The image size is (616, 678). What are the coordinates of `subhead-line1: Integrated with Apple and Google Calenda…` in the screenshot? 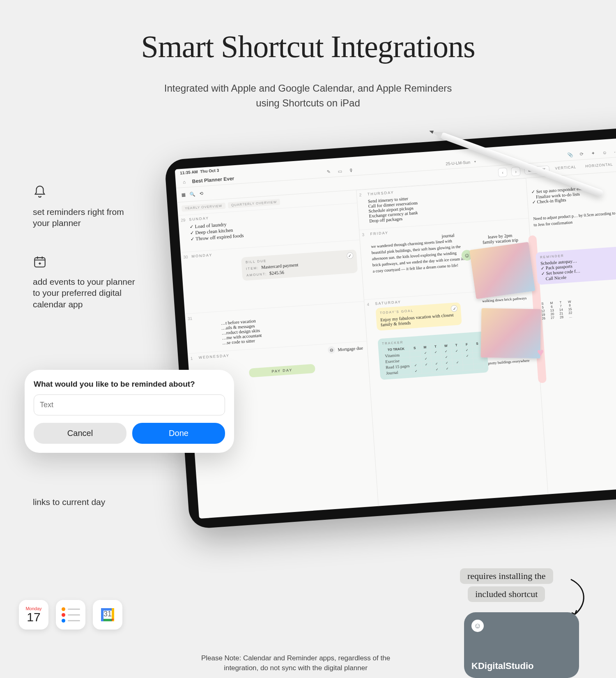 It's located at (308, 88).